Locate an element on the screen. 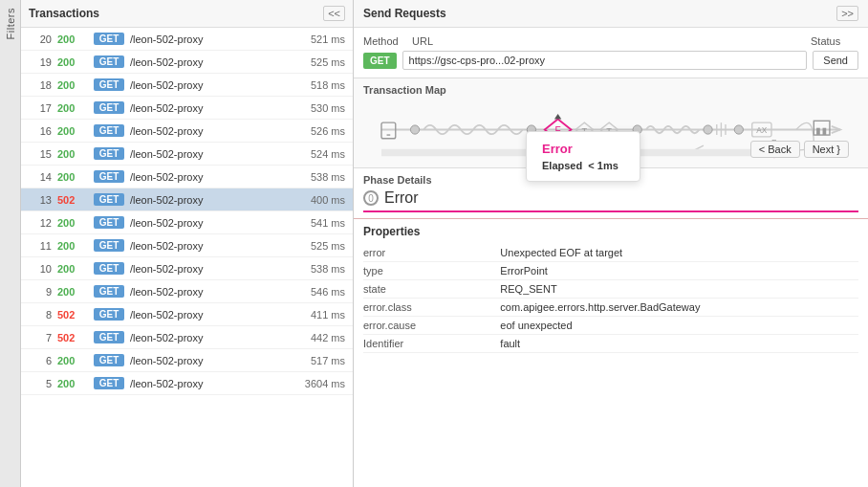  expand-button: >> is located at coordinates (847, 13).